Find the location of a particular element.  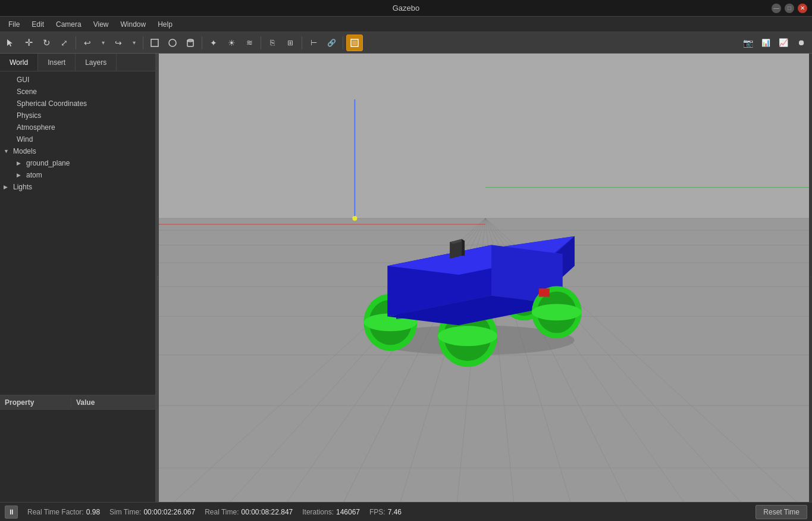

tree-item-ground-plane: ▶ ground_plane is located at coordinates (77, 163).